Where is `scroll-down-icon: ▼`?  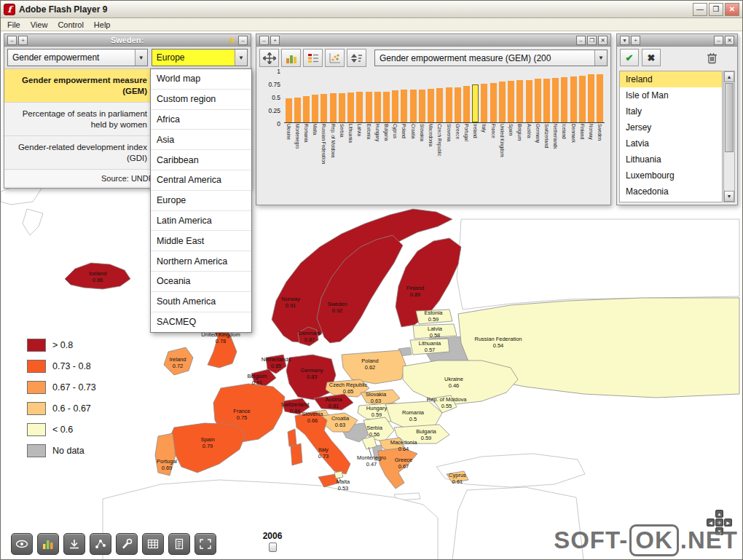
scroll-down-icon: ▼ is located at coordinates (729, 197).